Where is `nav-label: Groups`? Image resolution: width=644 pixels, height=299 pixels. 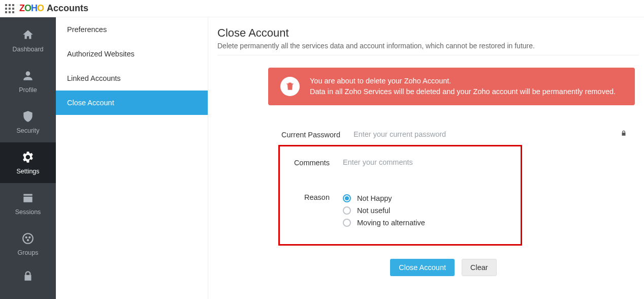 nav-label: Groups is located at coordinates (28, 253).